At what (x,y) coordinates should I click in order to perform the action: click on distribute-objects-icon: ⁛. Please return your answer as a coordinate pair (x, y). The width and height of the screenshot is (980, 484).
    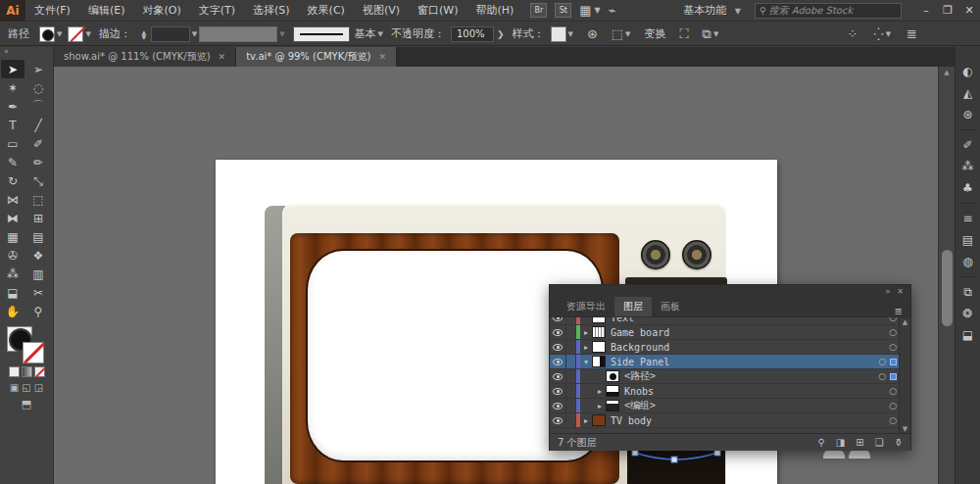
    Looking at the image, I should click on (878, 33).